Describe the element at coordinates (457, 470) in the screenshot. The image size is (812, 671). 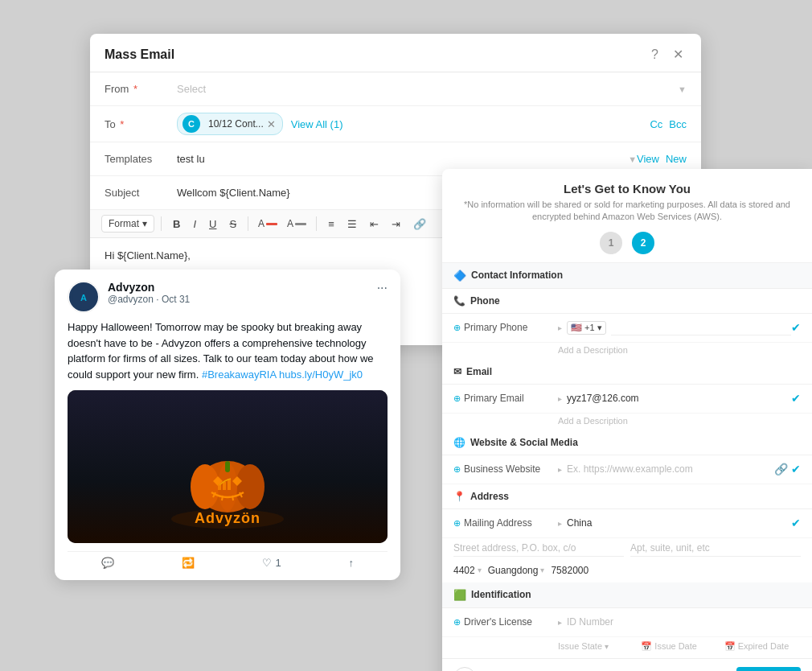
I see `business-website-icon: ⊕` at that location.